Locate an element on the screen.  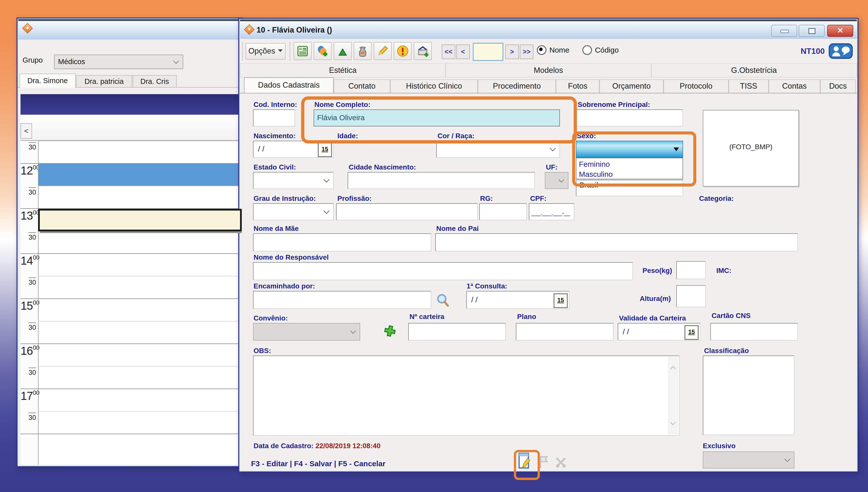
nascimento-field: / / 15 is located at coordinates (293, 149).